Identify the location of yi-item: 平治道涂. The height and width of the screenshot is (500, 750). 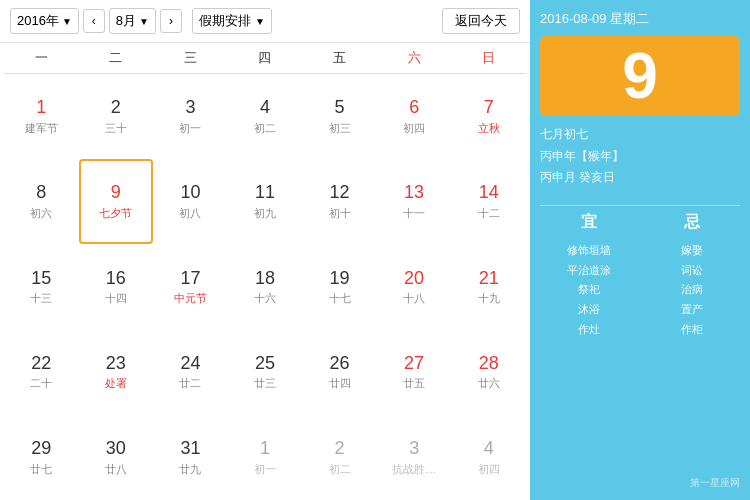
(588, 271).